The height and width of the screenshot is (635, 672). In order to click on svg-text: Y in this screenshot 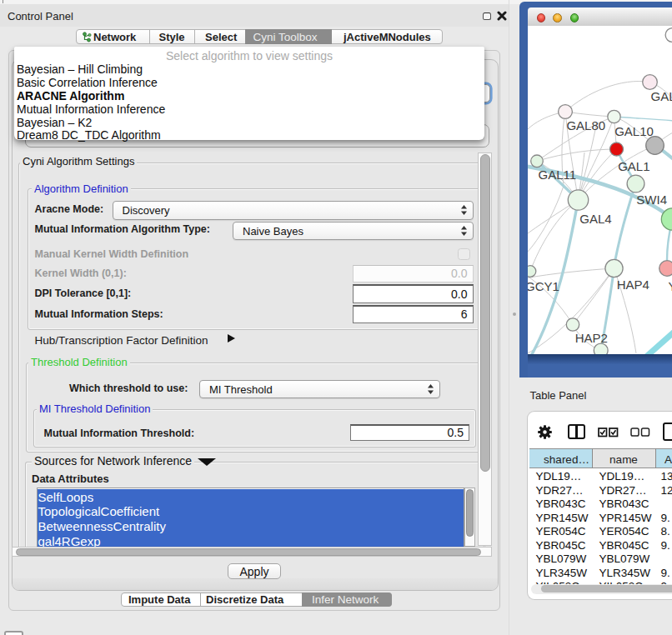, I will do `click(670, 287)`.